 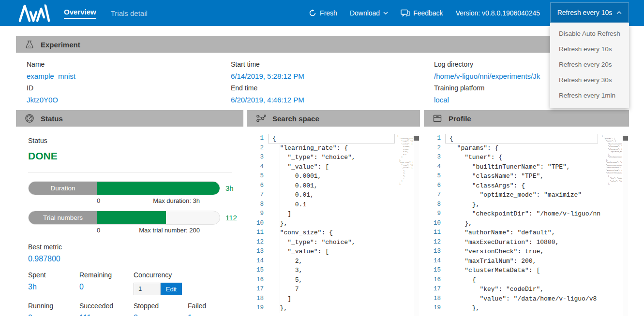 What do you see at coordinates (589, 34) in the screenshot?
I see `refresh-menu-item: Disable Auto Refresh` at bounding box center [589, 34].